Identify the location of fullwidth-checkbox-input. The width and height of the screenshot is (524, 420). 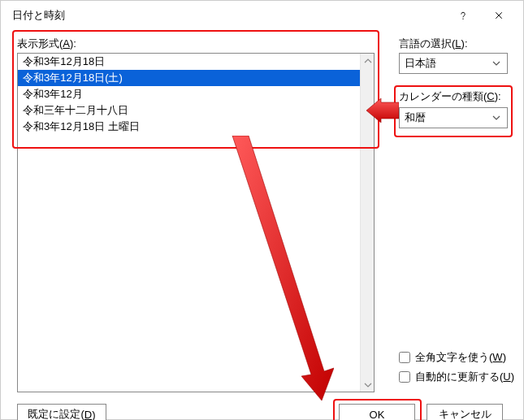
(405, 357).